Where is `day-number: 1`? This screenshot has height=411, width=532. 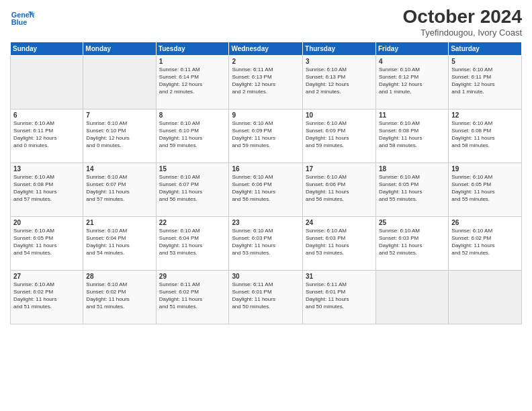 day-number: 1 is located at coordinates (193, 62).